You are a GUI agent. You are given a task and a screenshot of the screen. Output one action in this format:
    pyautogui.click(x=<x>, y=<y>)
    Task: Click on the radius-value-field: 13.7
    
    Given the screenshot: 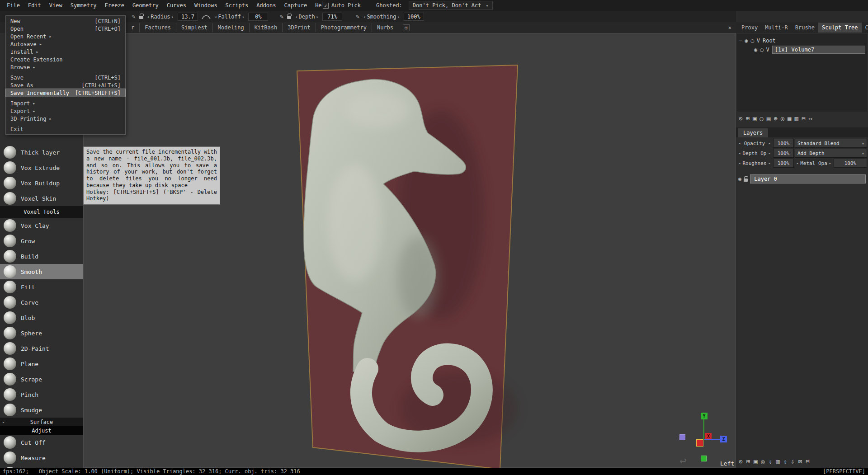 What is the action you would take?
    pyautogui.click(x=188, y=17)
    